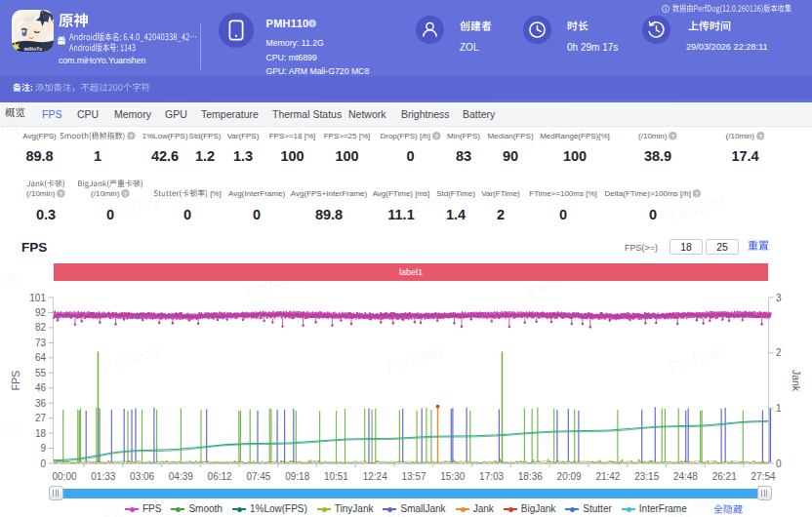 The height and width of the screenshot is (517, 812). Describe the element at coordinates (103, 476) in the screenshot. I see `svg-text: 01:33` at that location.